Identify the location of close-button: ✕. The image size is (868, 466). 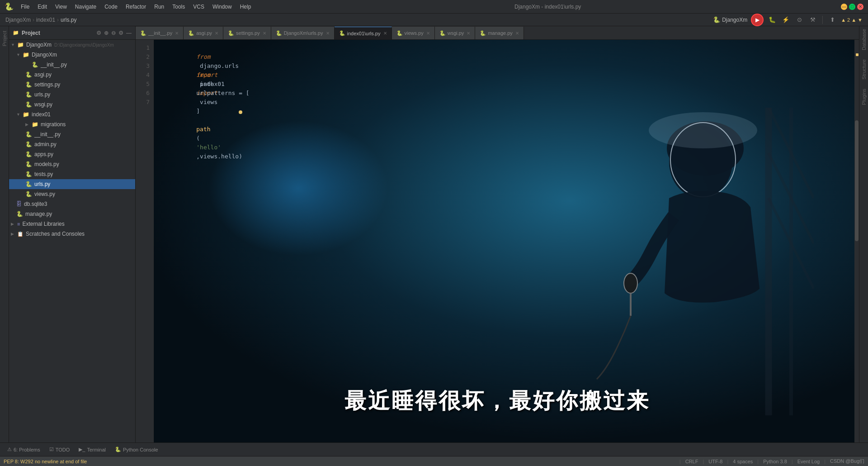
(860, 7).